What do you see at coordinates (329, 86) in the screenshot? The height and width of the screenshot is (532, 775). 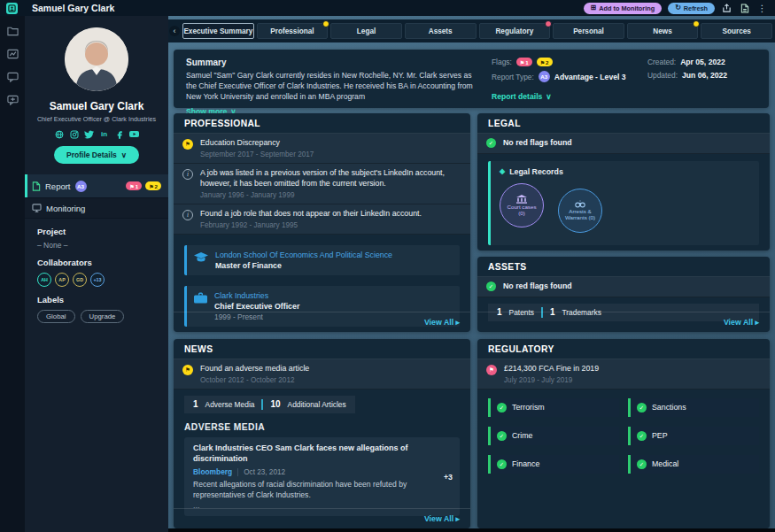 I see `summary-text: Samuel "Sam" Gary Clark currently reside…` at bounding box center [329, 86].